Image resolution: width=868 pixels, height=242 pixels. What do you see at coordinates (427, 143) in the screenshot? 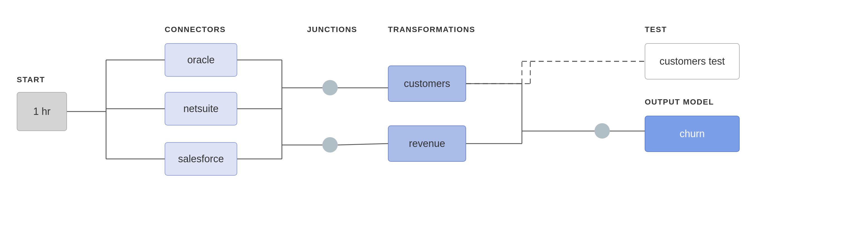
I see `revenue-label: revenue` at bounding box center [427, 143].